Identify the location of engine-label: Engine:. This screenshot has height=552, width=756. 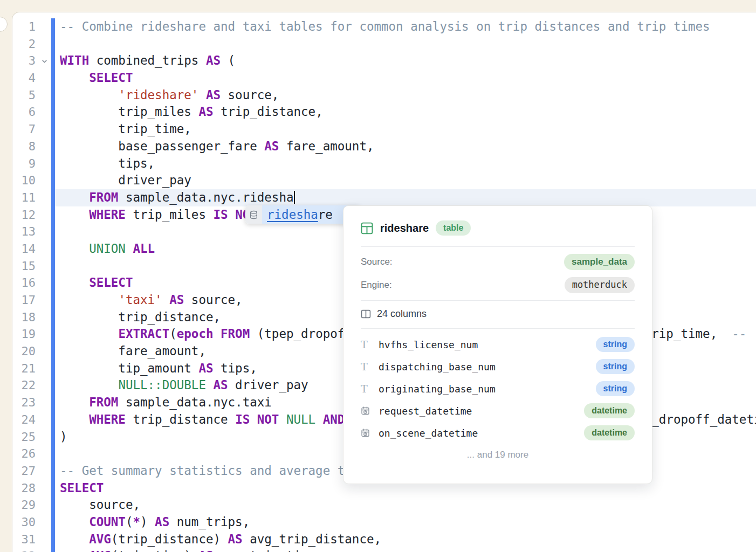
(376, 285).